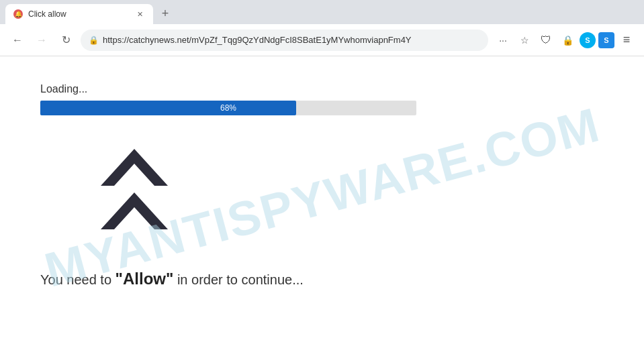 This screenshot has height=338, width=644. Describe the element at coordinates (66, 40) in the screenshot. I see `reload-button: ↻` at that location.